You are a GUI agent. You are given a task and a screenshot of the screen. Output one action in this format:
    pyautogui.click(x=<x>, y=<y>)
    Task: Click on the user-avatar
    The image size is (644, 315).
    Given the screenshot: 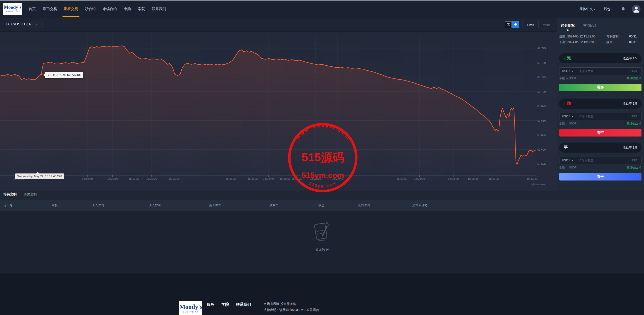 What is the action you would take?
    pyautogui.click(x=636, y=9)
    